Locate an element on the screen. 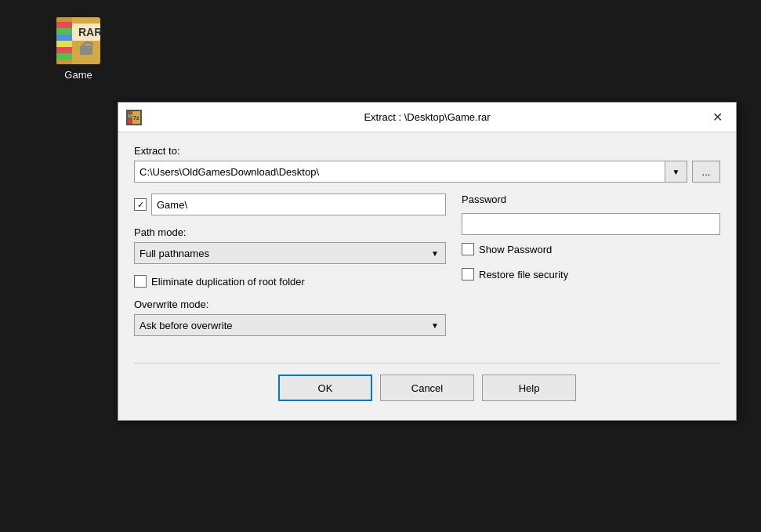 This screenshot has height=532, width=761. restore-security-checkbox is located at coordinates (468, 274).